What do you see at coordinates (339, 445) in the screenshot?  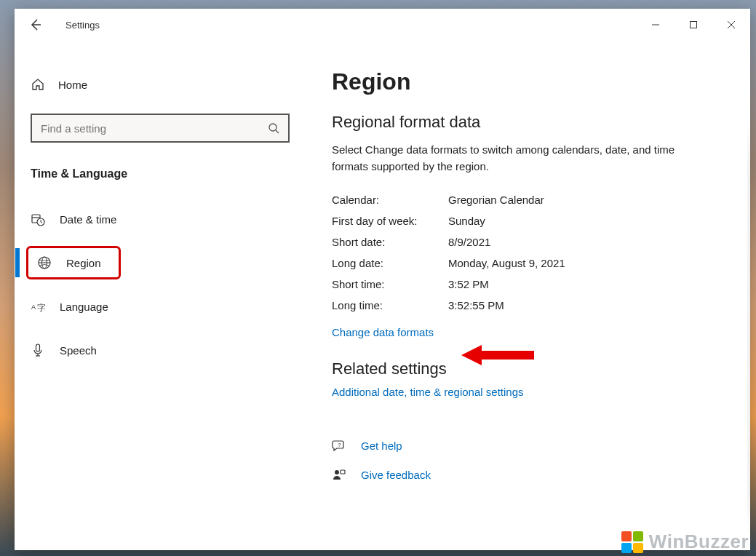 I see `help-chat-icon: ?` at bounding box center [339, 445].